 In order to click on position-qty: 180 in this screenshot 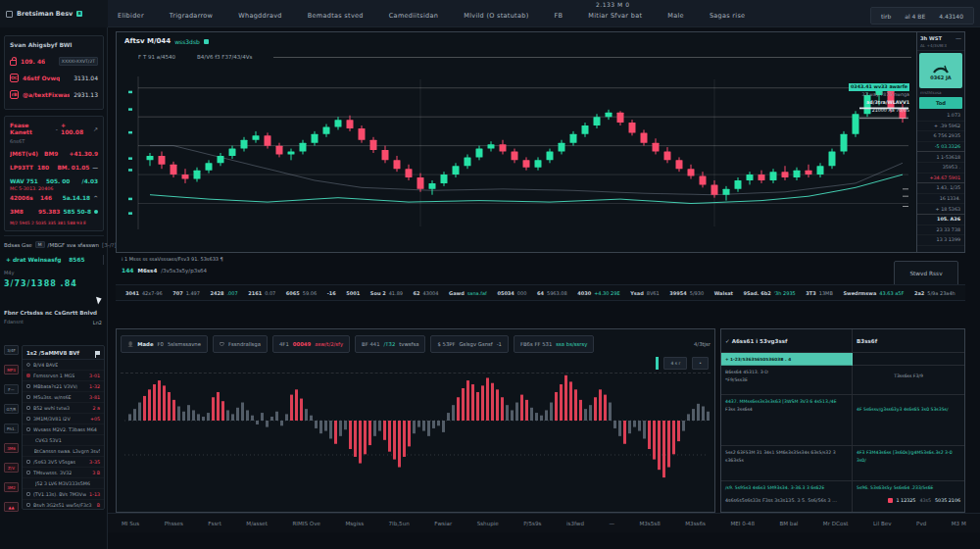, I will do `click(46, 168)`.